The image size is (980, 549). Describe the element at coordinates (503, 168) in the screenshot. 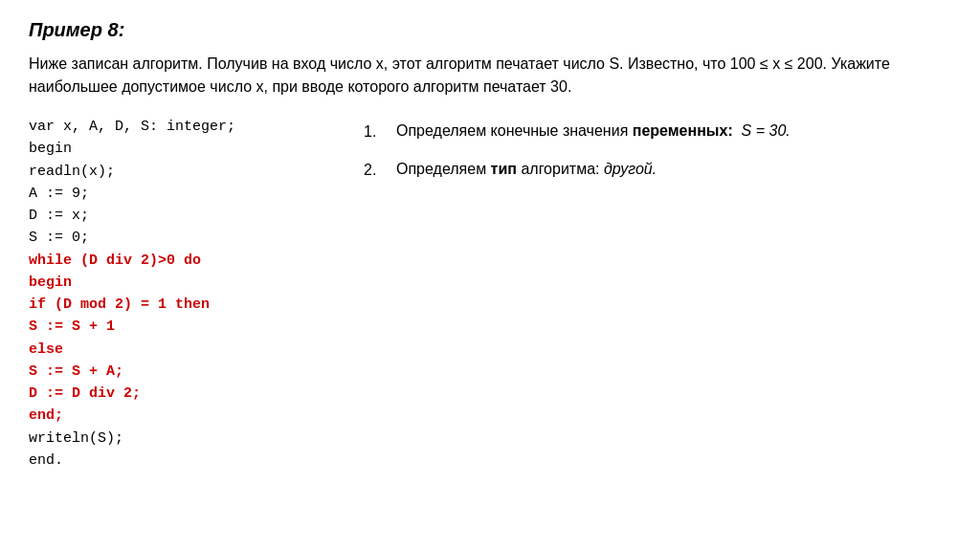

I see `solution-bold-2: тип` at that location.